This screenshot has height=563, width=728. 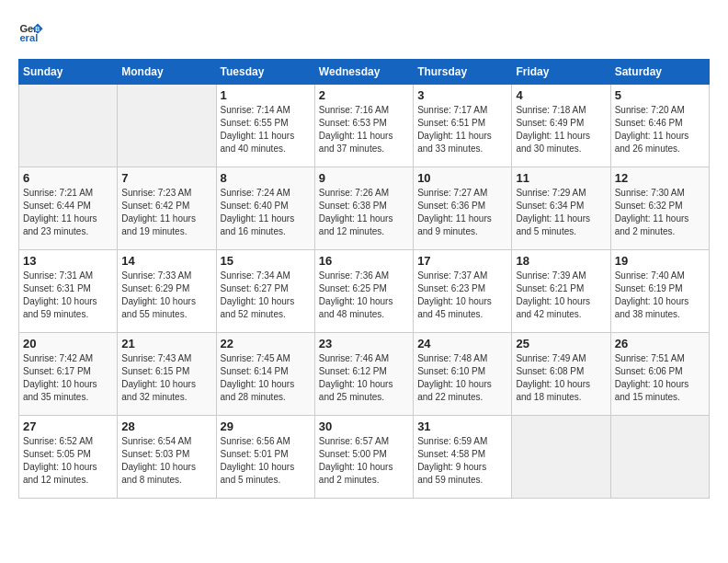 What do you see at coordinates (561, 178) in the screenshot?
I see `day-number: 11` at bounding box center [561, 178].